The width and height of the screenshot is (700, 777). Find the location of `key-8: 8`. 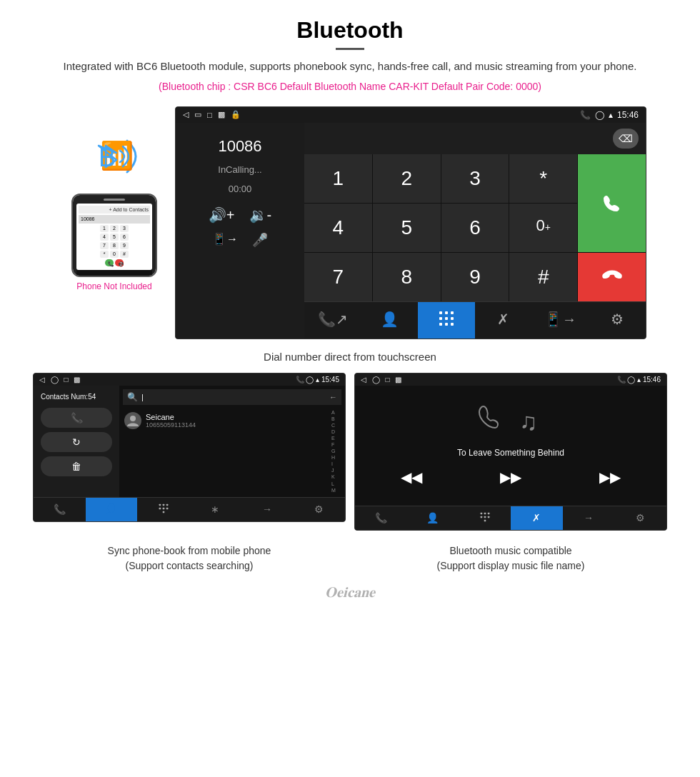

key-8: 8 is located at coordinates (407, 277).